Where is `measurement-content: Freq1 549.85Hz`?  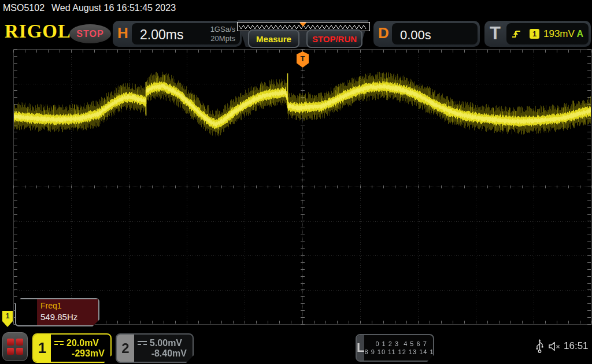
measurement-content: Freq1 549.85Hz is located at coordinates (68, 312).